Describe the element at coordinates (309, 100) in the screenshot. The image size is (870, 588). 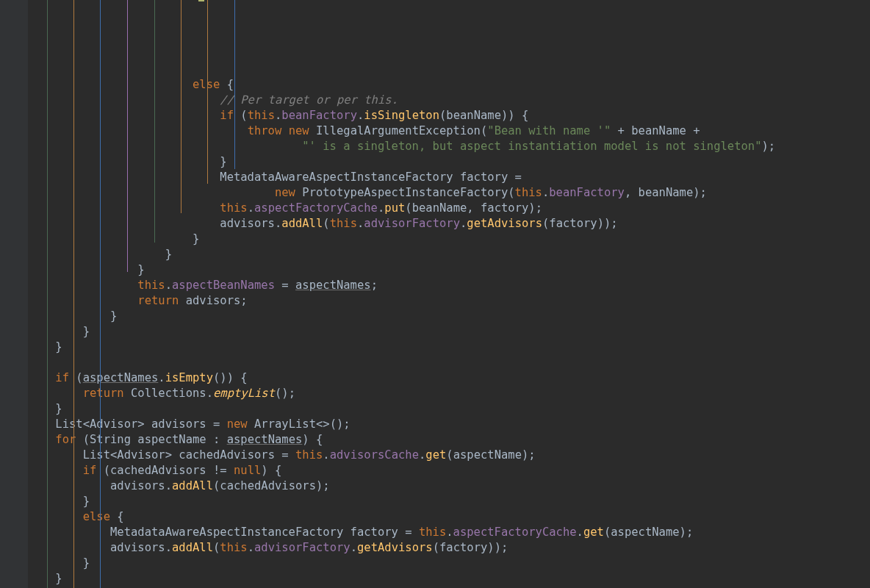
I see `comment: // Per target or per this.` at that location.